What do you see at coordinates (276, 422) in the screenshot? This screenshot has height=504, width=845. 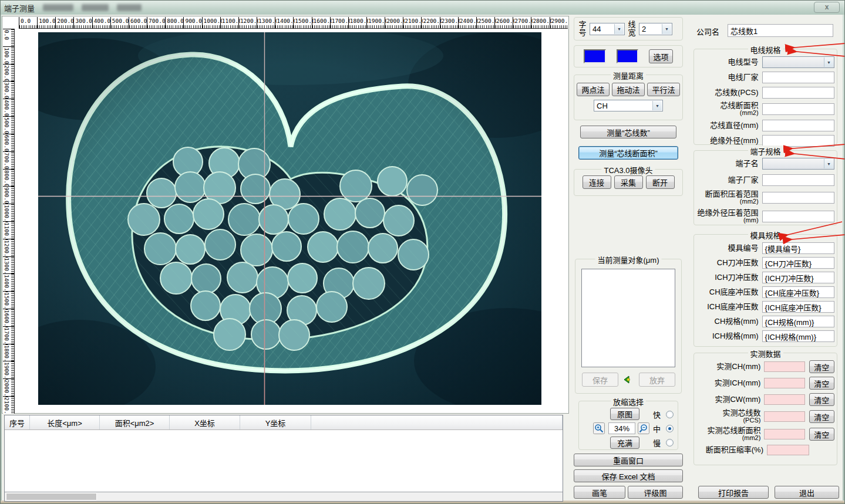 I see `table-header-5: Y坐标` at bounding box center [276, 422].